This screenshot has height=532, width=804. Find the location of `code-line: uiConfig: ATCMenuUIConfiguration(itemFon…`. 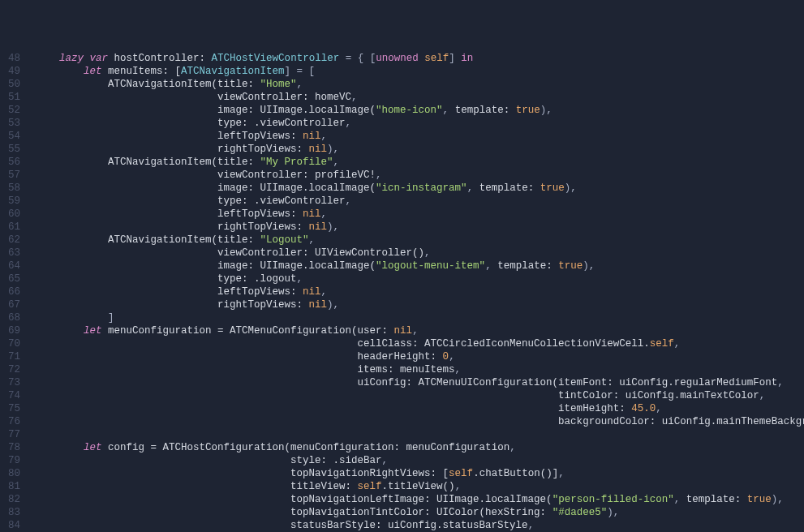

code-line: uiConfig: ATCMenuUIConfiguration(itemFon… is located at coordinates (419, 383).